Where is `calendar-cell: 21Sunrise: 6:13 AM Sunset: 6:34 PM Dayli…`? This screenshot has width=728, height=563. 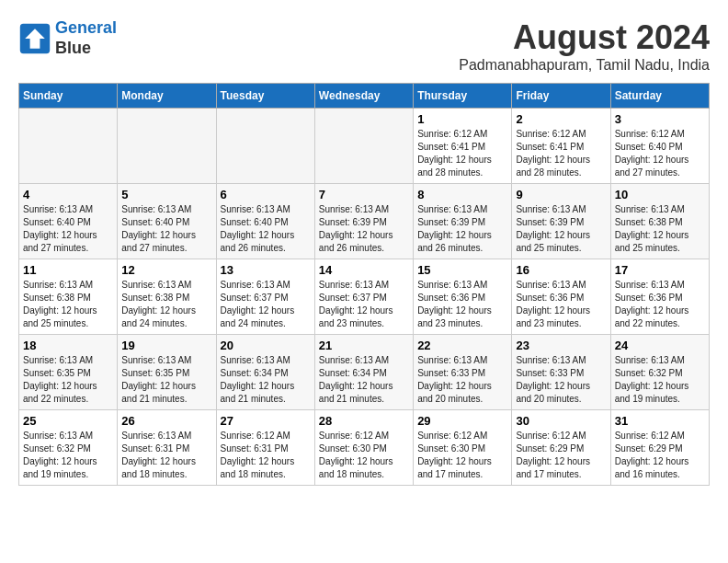 calendar-cell: 21Sunrise: 6:13 AM Sunset: 6:34 PM Dayli… is located at coordinates (364, 373).